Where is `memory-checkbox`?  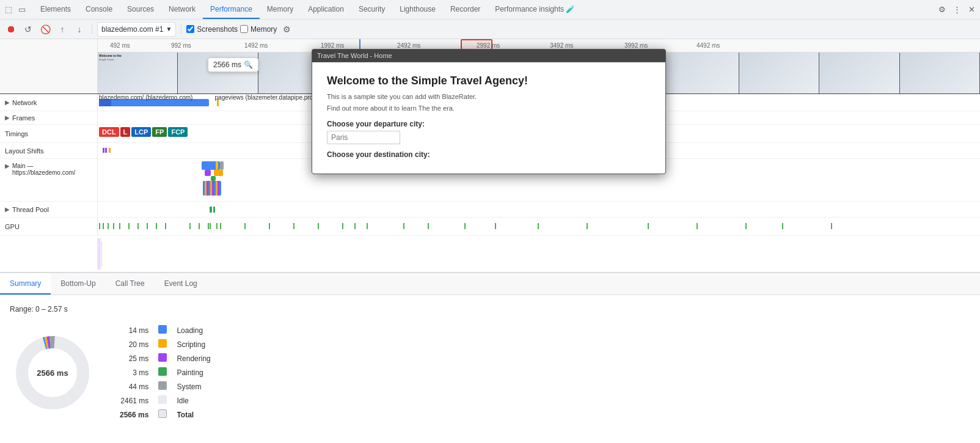
memory-checkbox is located at coordinates (244, 29).